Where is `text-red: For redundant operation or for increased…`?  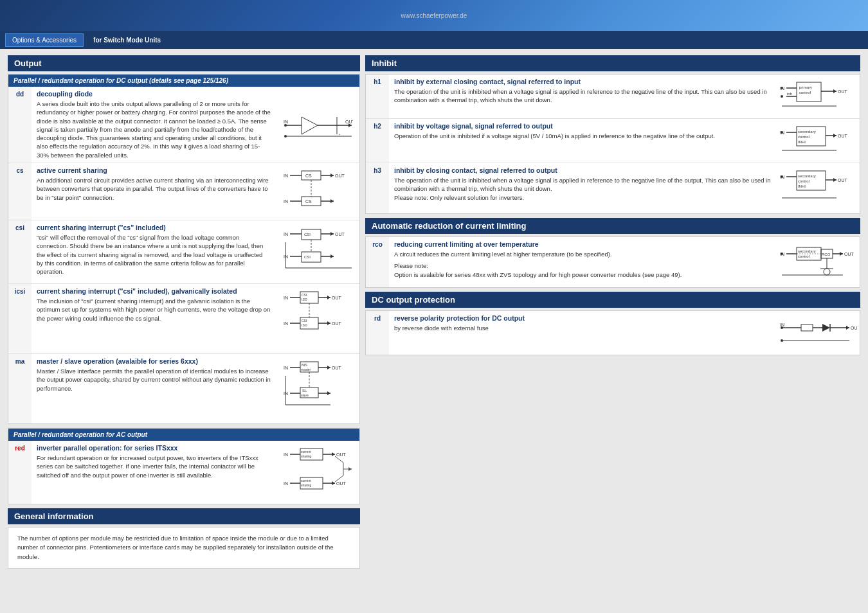
text-red: For redundant operation or for increased… is located at coordinates (154, 466).